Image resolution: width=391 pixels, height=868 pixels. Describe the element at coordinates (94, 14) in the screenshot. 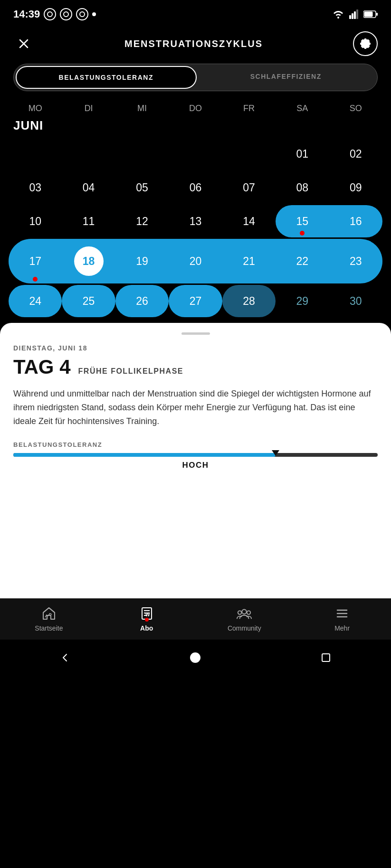

I see `notification-dot` at that location.